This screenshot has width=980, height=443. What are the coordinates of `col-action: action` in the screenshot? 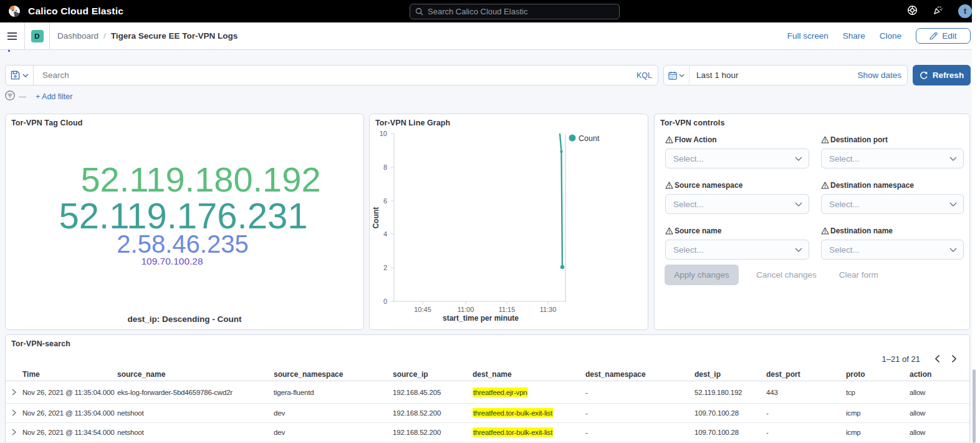 It's located at (939, 374).